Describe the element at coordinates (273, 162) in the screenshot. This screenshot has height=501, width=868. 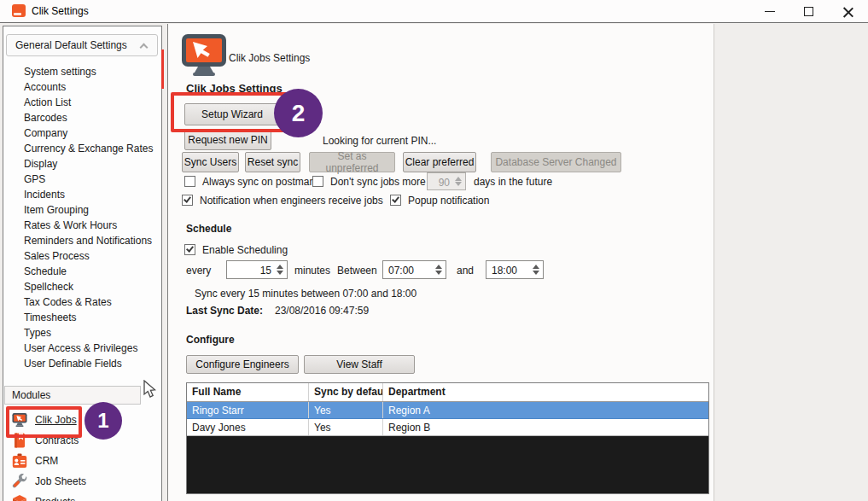
I see `reset-sync-button: Reset sync` at that location.